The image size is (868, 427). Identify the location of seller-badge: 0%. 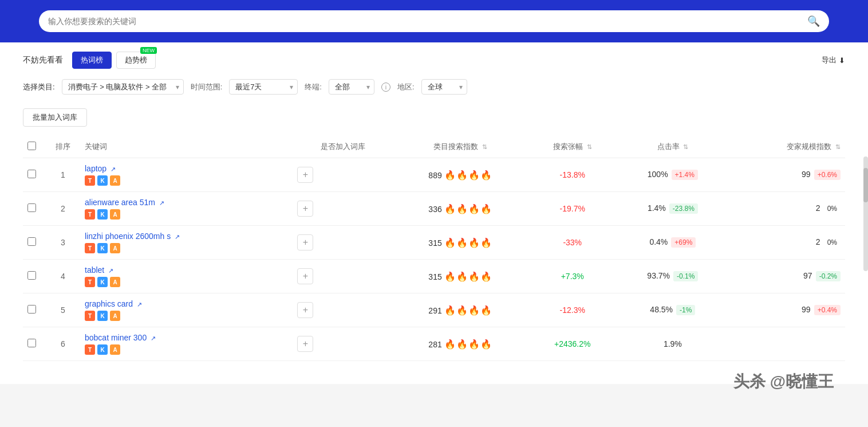
(833, 209).